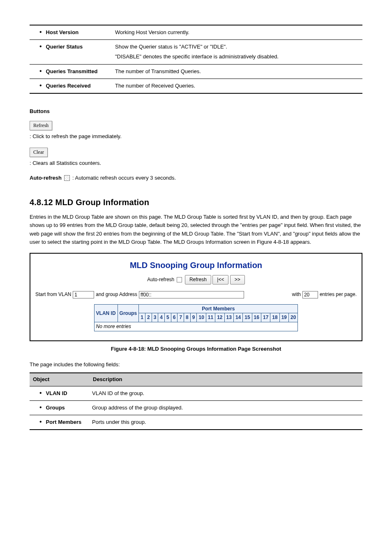 This screenshot has width=392, height=555. What do you see at coordinates (128, 313) in the screenshot?
I see `col-groups: Groups` at bounding box center [128, 313].